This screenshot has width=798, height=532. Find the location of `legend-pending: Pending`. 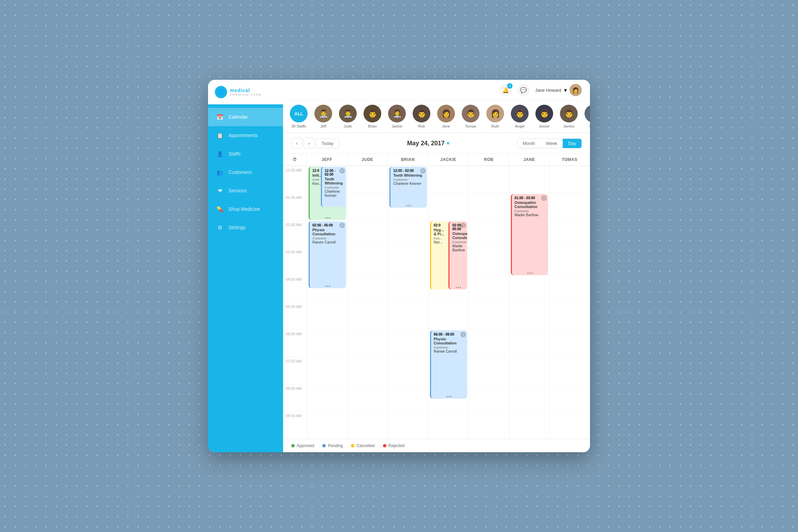

legend-pending: Pending is located at coordinates (332, 446).